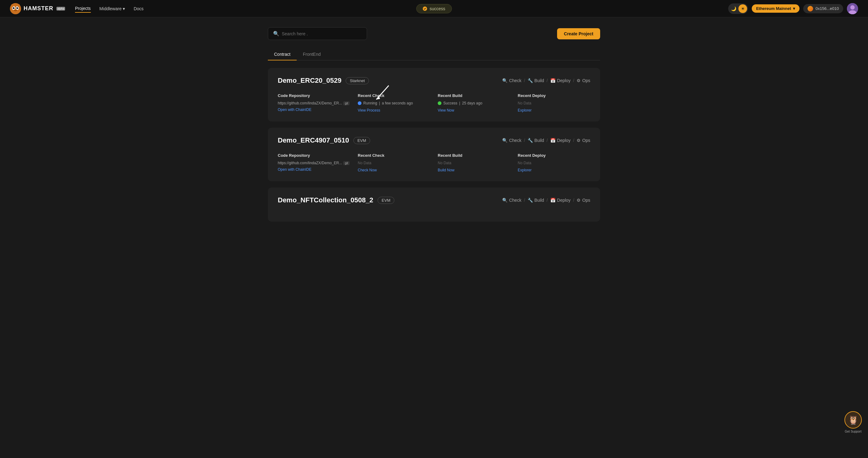  What do you see at coordinates (584, 81) in the screenshot?
I see `ops-action-erc20: ⚙ Ops` at bounding box center [584, 81].